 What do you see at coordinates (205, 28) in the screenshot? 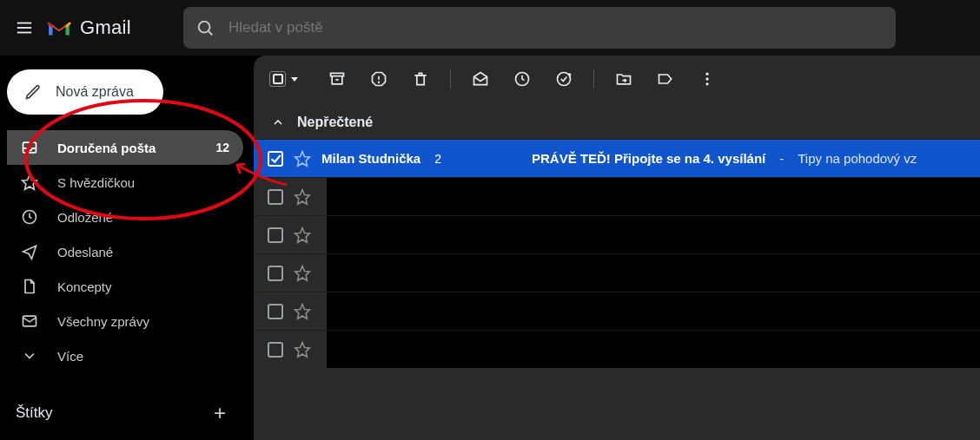
I see `search-icon` at bounding box center [205, 28].